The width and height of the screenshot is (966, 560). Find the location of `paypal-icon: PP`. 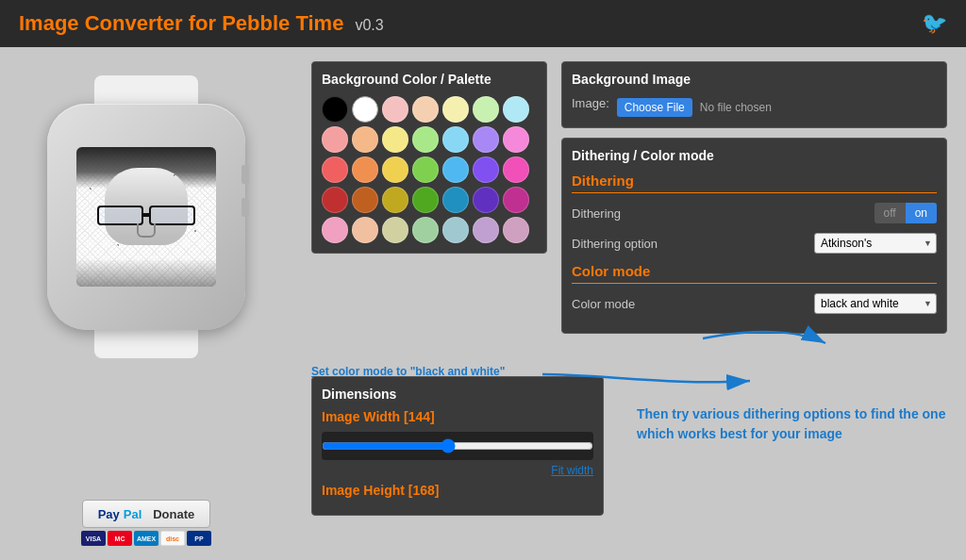

paypal-icon: PP is located at coordinates (199, 538).